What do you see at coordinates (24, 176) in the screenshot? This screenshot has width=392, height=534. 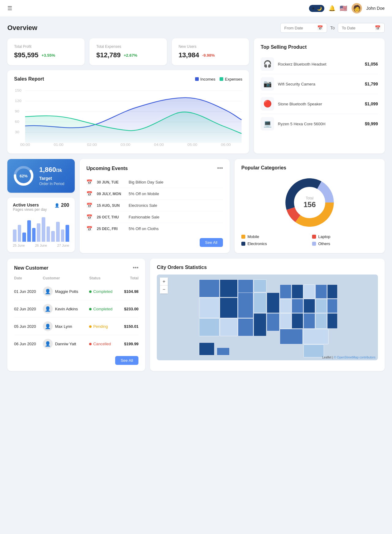 I see `order-percent-label: 62%` at bounding box center [24, 176].